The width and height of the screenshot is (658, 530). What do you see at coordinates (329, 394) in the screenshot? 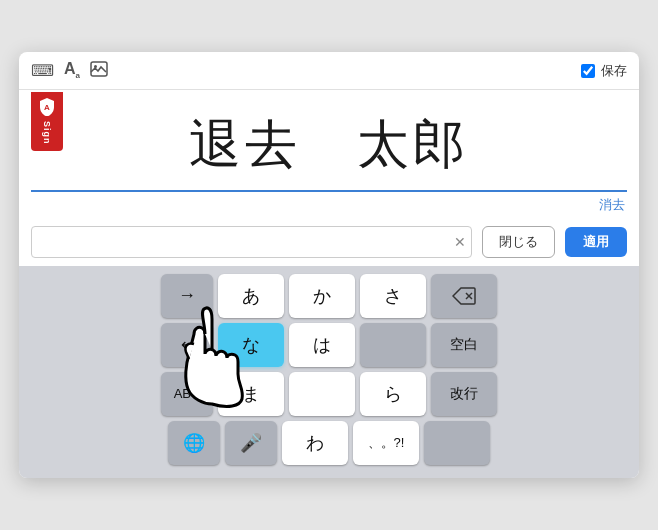
I see `keyboard-row-2: ABC ま ら 改行` at bounding box center [329, 394].